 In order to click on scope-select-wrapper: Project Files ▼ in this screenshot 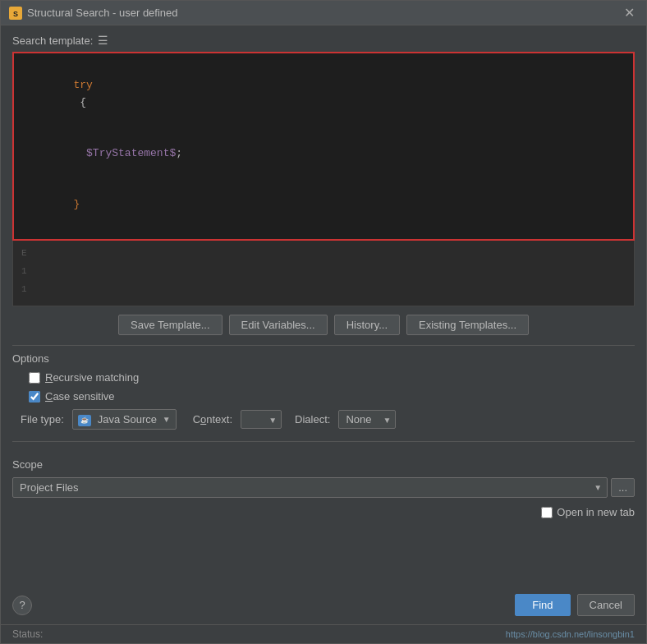, I will do `click(310, 488)`.